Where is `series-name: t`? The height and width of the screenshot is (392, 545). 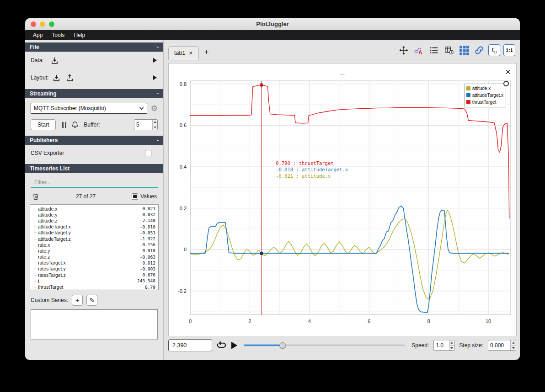 series-name: t is located at coordinates (88, 281).